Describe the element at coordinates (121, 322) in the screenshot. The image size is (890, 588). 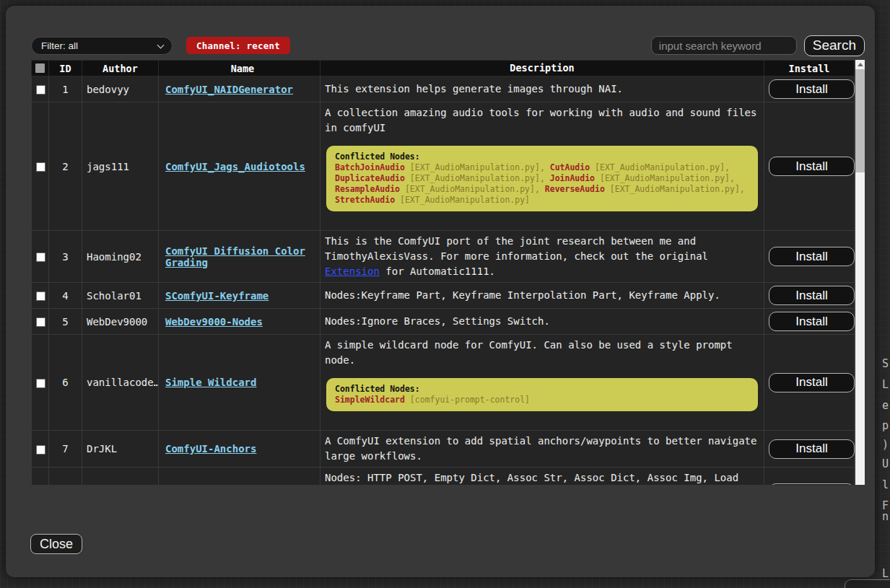
I see `row-author: WebDev9000` at that location.